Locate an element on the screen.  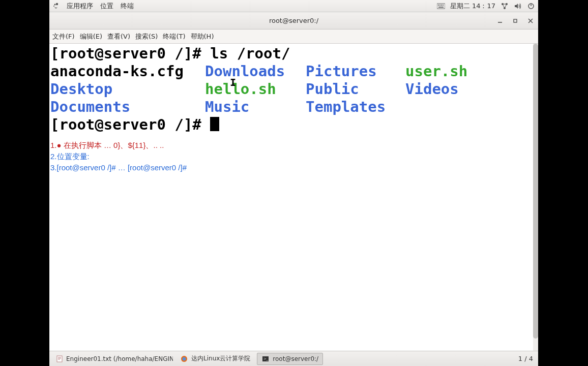
scrollbar is located at coordinates (536, 197).